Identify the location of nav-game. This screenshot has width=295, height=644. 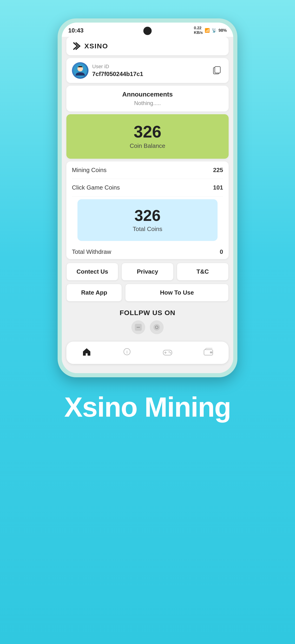
(168, 353).